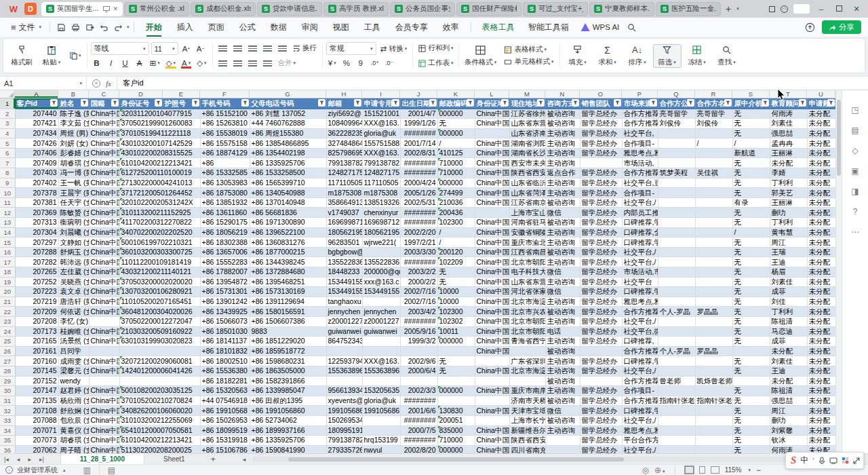  I want to click on cell-M30: 重庆市南岸, so click(528, 391).